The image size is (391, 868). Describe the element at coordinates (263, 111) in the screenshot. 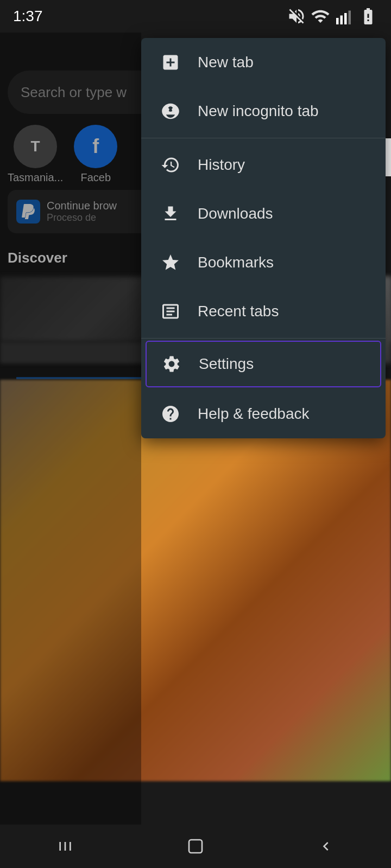

I see `menu-item-new-incognito-tab: New incognito tab` at that location.